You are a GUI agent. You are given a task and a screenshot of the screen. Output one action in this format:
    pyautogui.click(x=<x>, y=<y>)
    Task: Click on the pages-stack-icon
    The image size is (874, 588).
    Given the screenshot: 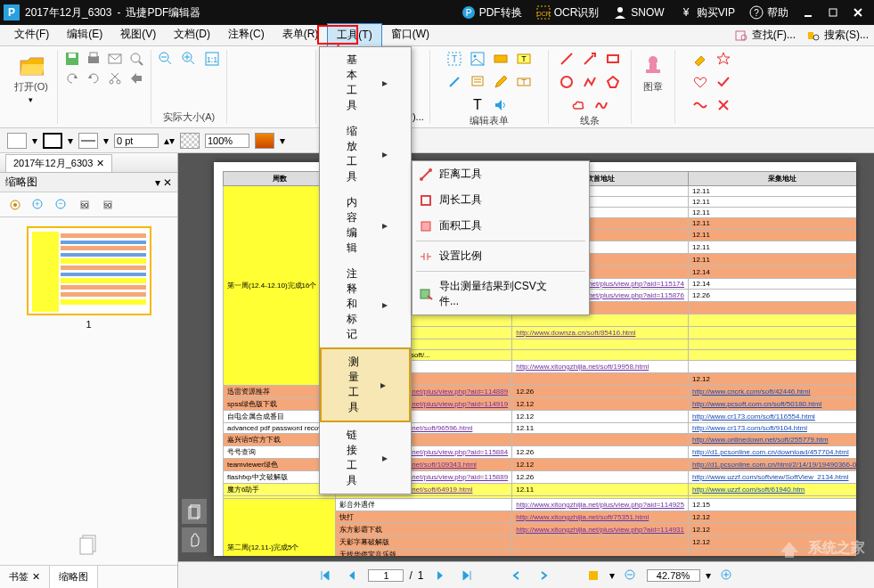 What is the action you would take?
    pyautogui.click(x=89, y=545)
    